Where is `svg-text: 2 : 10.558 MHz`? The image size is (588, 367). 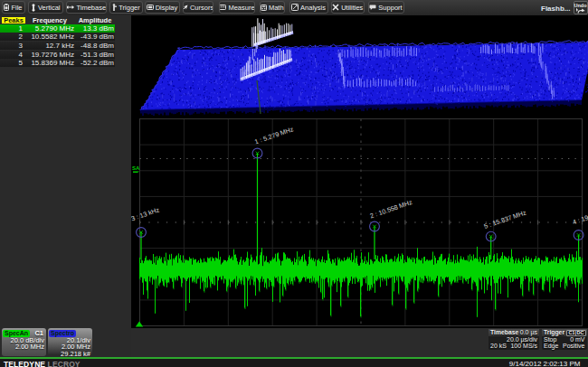
svg-text: 2 : 10.558 MHz is located at coordinates (391, 210).